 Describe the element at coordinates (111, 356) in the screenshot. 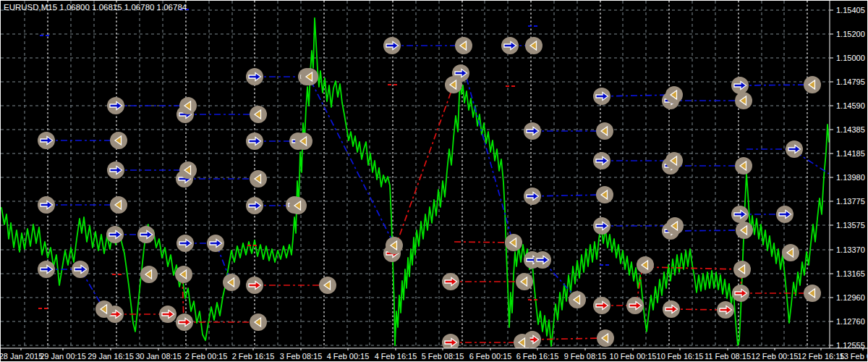

I see `time-axis-label: 29 Jan 16:15` at that location.